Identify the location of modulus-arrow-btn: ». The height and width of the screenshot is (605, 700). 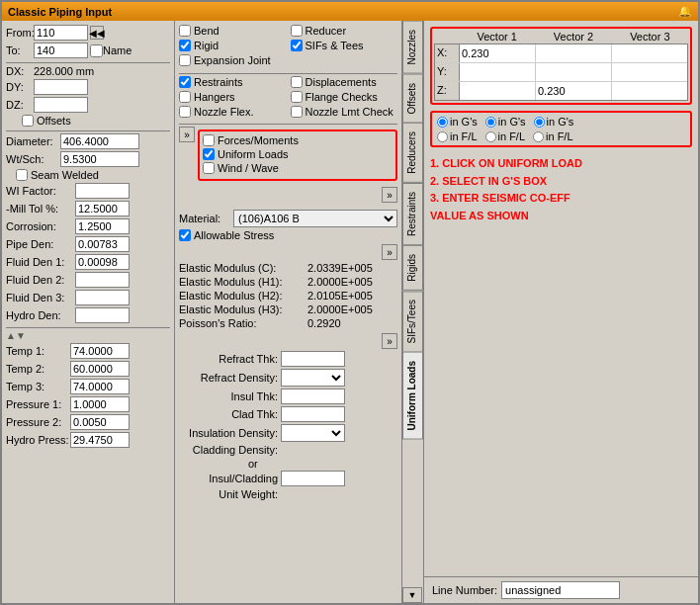
(390, 252).